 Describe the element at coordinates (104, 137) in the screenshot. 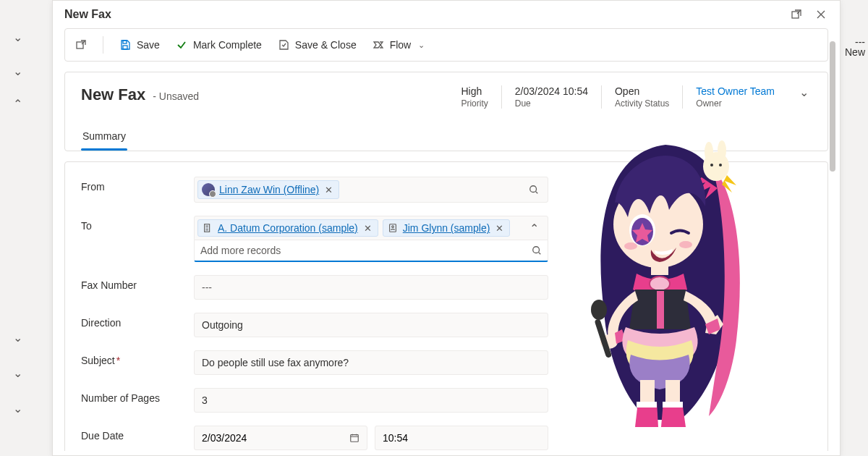

I see `tab-summary: Summary` at that location.